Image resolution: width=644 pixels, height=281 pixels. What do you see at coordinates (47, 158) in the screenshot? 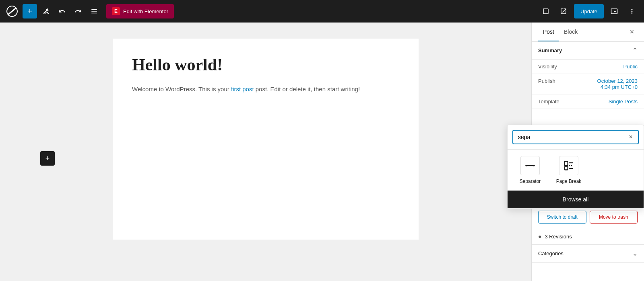
I see `add-block-button: +` at bounding box center [47, 158].